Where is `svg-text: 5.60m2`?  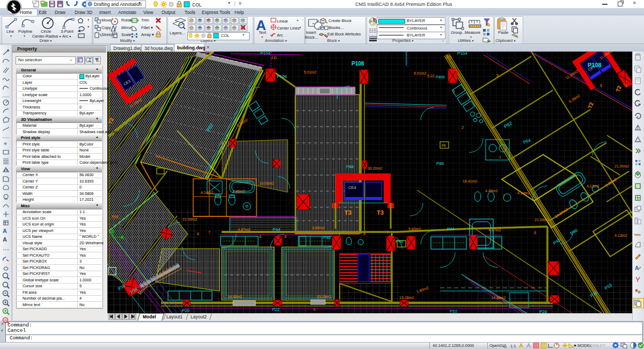
svg-text: 5.60m2 is located at coordinates (414, 229).